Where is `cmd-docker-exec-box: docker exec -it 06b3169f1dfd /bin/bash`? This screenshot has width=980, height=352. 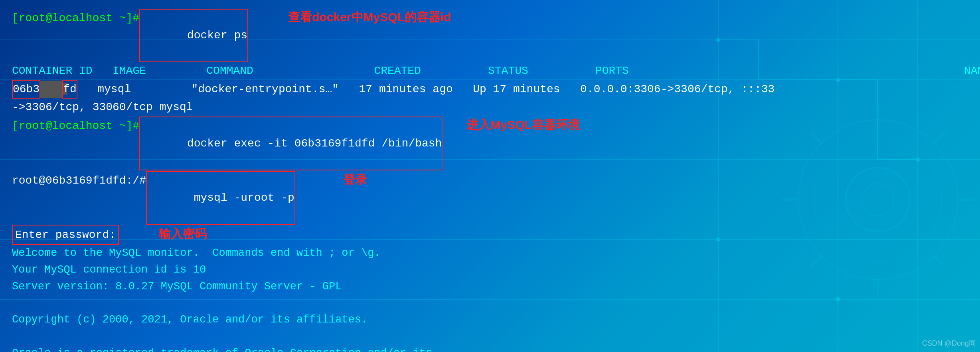
cmd-docker-exec-box: docker exec -it 06b3169f1dfd /bin/bash is located at coordinates (291, 143).